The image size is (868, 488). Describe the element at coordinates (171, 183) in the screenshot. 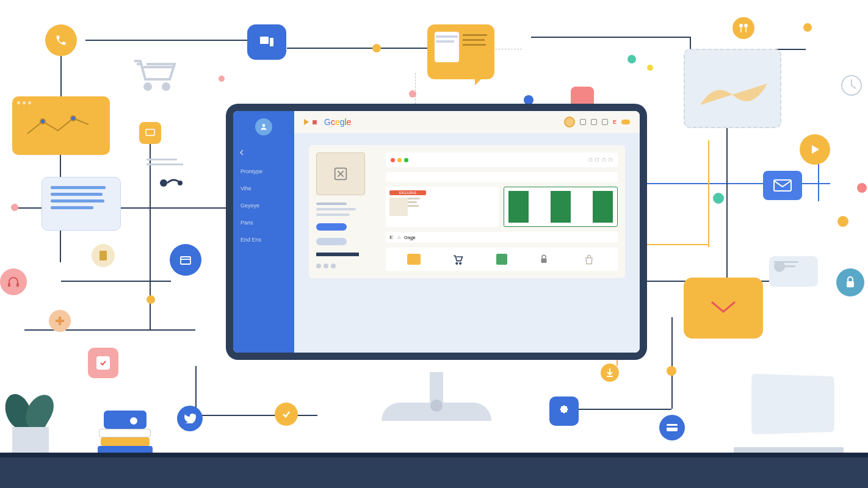

I see `audio-icon` at that location.